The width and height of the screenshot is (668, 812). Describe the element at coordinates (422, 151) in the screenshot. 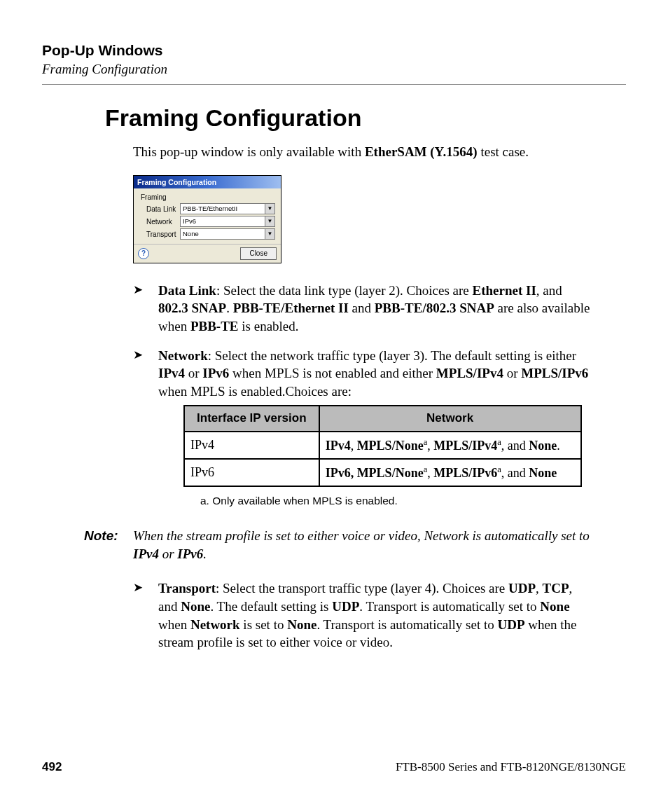

I see `intro-bold: EtherSAM (Y.1564)` at that location.